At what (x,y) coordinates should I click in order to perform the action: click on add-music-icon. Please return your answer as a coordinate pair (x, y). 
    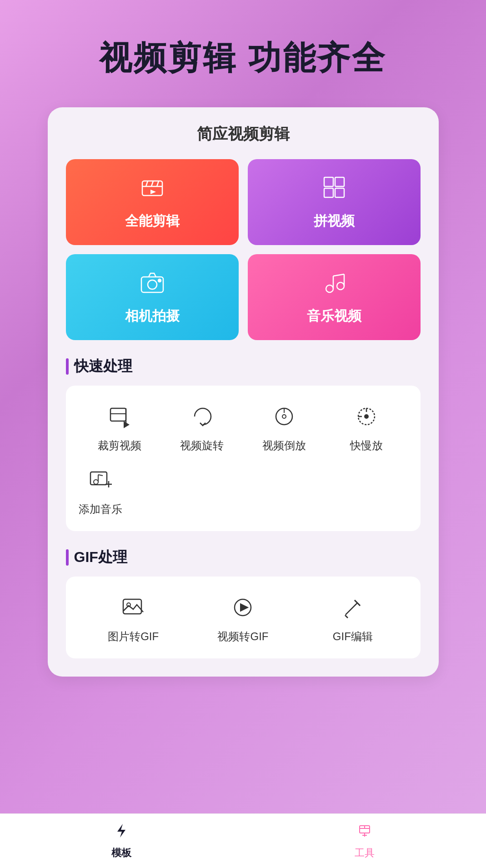
    Looking at the image, I should click on (100, 480).